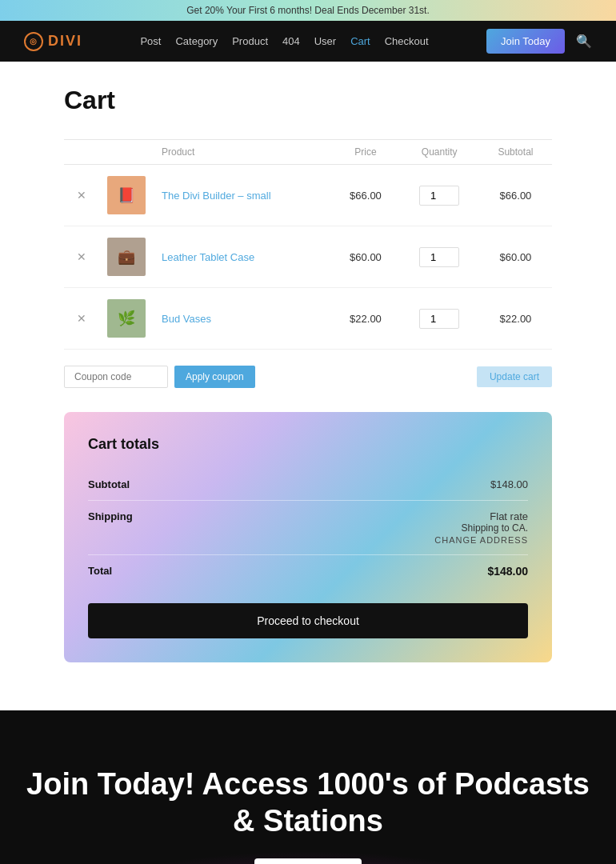  What do you see at coordinates (197, 42) in the screenshot?
I see `nav-category: Category` at bounding box center [197, 42].